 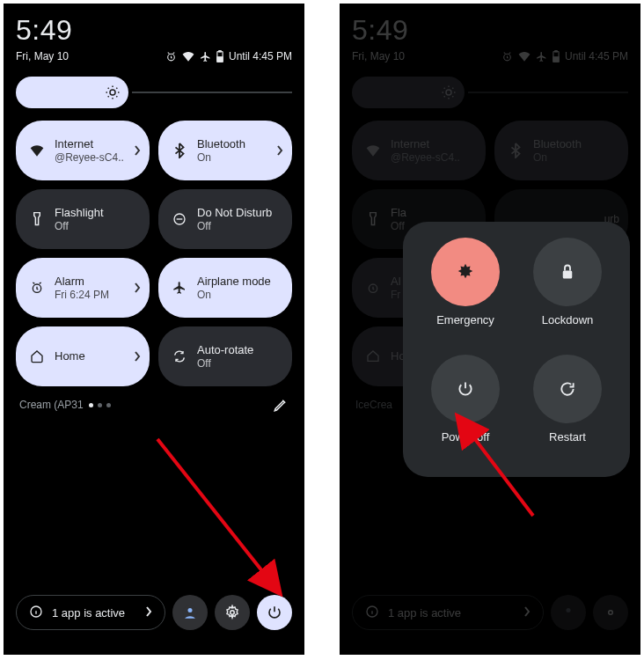 I want to click on tile-home: Home, so click(x=83, y=356).